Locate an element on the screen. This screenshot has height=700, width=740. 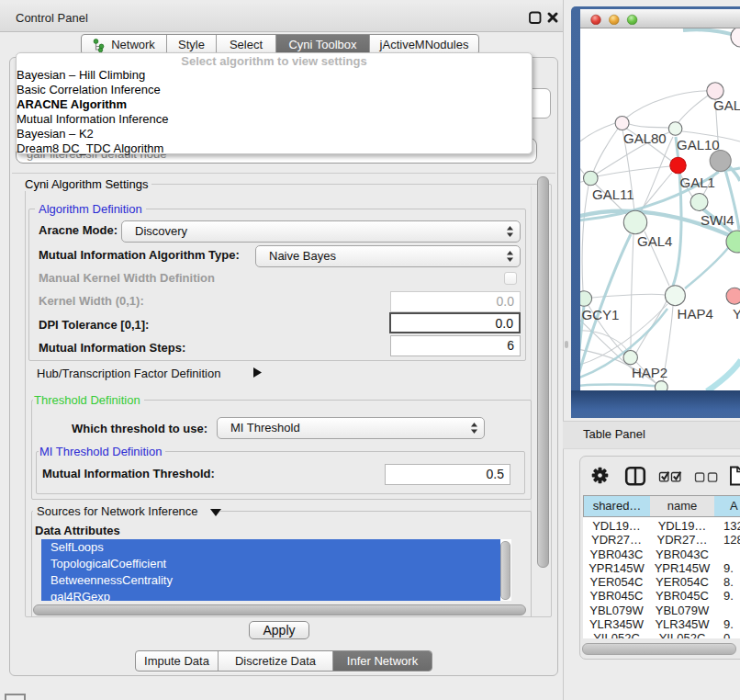
svg-text: GAL11 is located at coordinates (613, 195).